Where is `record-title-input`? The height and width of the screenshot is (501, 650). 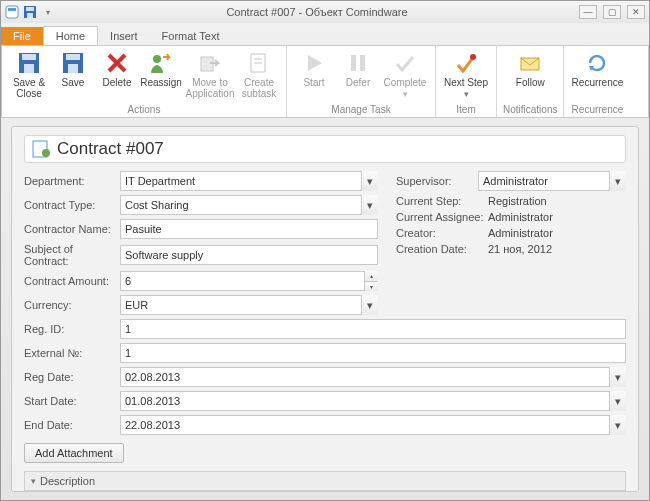 record-title-input is located at coordinates (338, 149).